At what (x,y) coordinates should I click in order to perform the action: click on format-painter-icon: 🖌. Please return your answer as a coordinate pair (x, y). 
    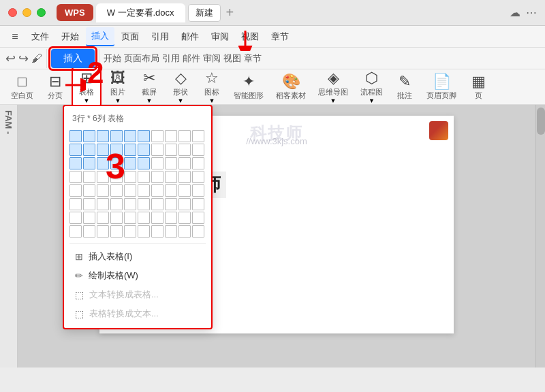
    Looking at the image, I should click on (37, 59).